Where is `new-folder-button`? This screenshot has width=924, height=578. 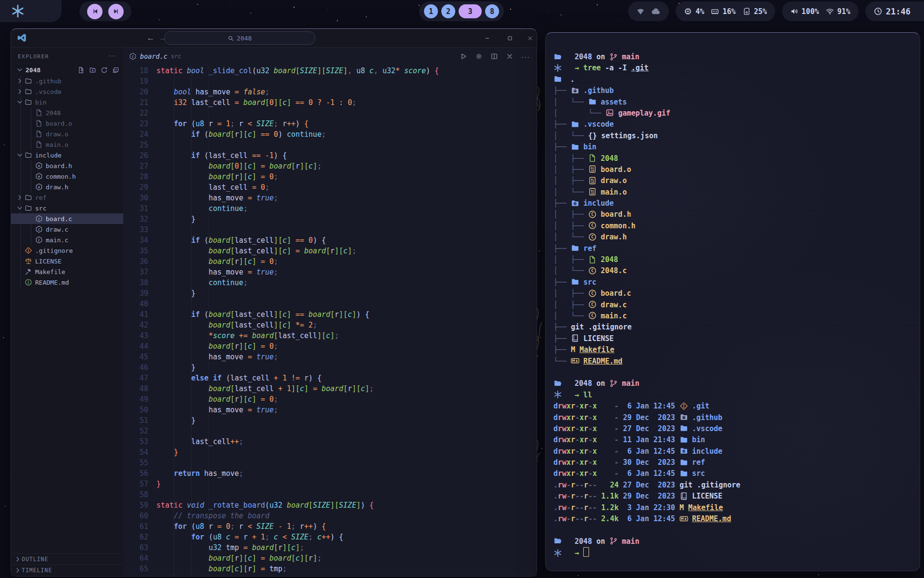
new-folder-button is located at coordinates (92, 70).